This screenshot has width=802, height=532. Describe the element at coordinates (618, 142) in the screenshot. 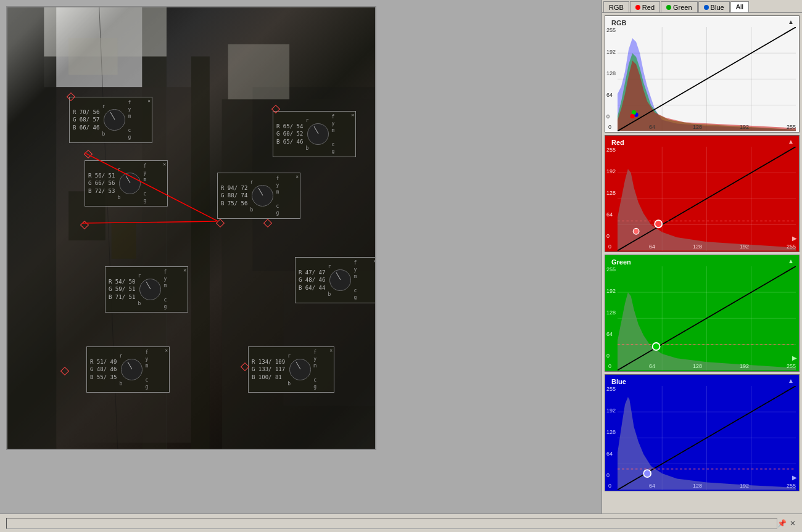

I see `red-label: Red` at that location.